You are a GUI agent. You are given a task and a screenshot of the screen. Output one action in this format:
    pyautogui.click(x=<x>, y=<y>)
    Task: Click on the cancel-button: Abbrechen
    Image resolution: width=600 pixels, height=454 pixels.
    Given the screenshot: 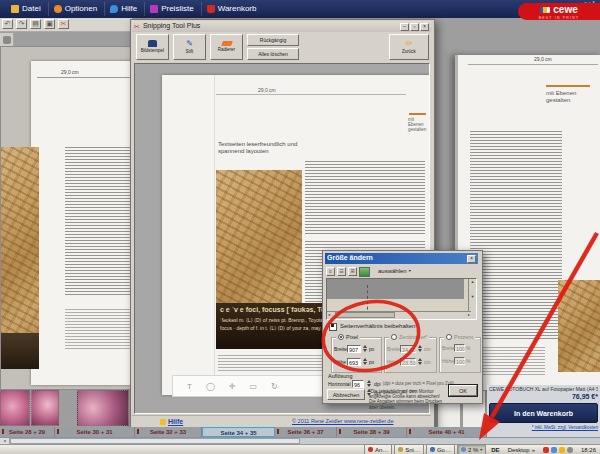 What is the action you would take?
    pyautogui.click(x=346, y=394)
    